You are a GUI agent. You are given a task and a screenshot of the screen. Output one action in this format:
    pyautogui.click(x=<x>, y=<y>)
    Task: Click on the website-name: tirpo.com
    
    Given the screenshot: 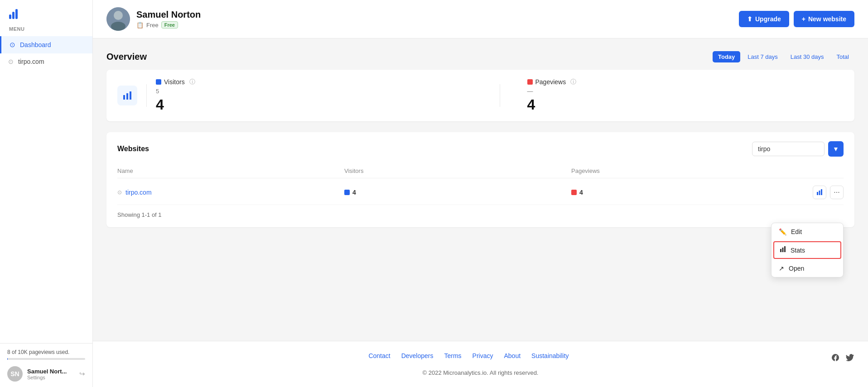 What is the action you would take?
    pyautogui.click(x=139, y=192)
    